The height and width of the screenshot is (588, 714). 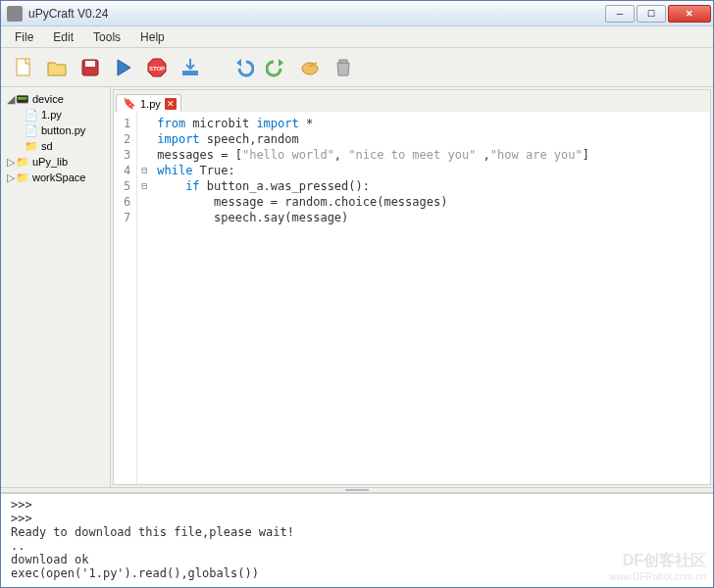 What do you see at coordinates (55, 130) in the screenshot?
I see `tree-file: 📄button.py` at bounding box center [55, 130].